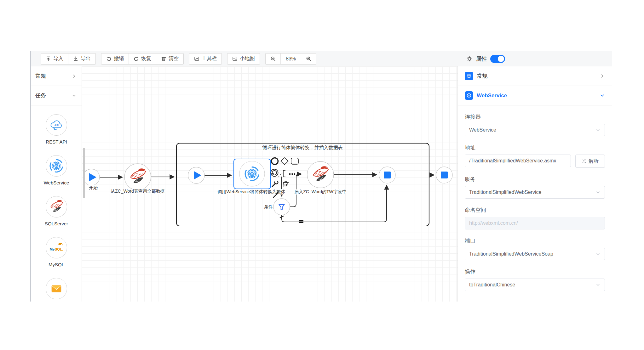  I want to click on minimap-button: 小地图, so click(244, 59).